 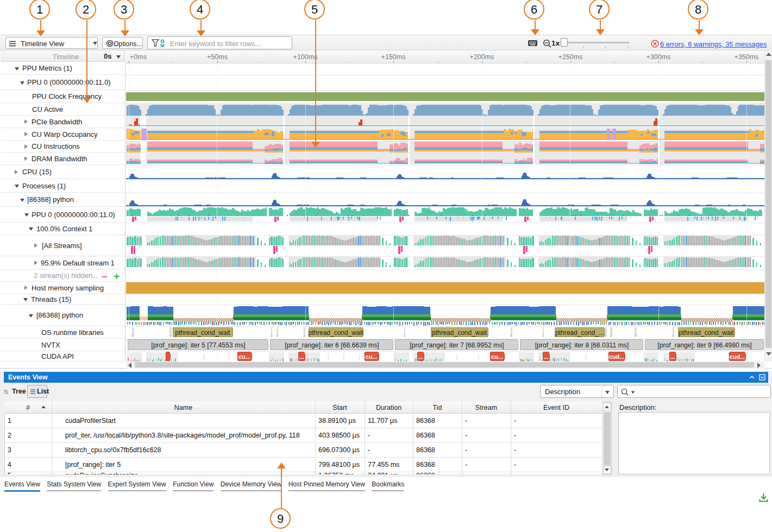 What do you see at coordinates (580, 333) in the screenshot?
I see `svg-text: pthread_cond_...` at bounding box center [580, 333].